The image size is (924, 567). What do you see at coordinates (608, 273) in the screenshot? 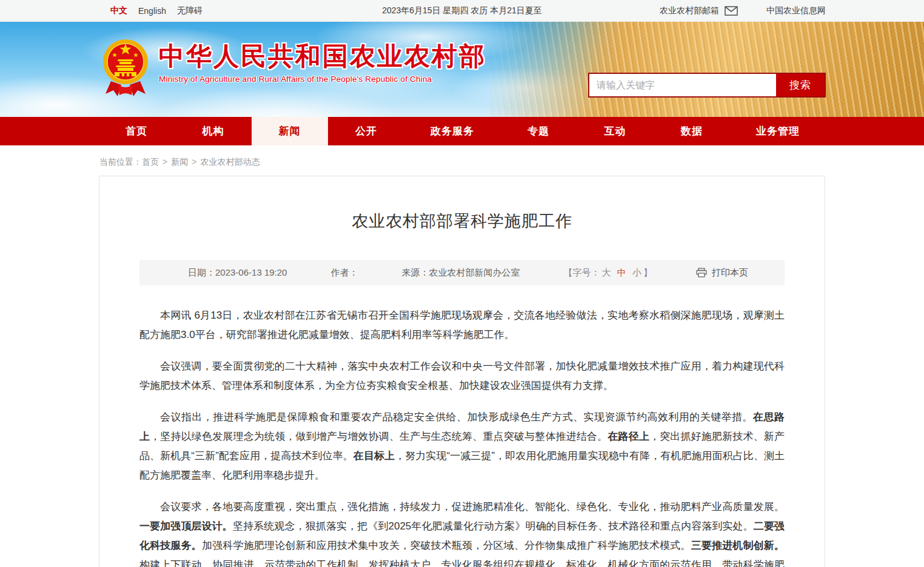
I see `font-size-switcher: 【字号：大 中 小】` at bounding box center [608, 273].